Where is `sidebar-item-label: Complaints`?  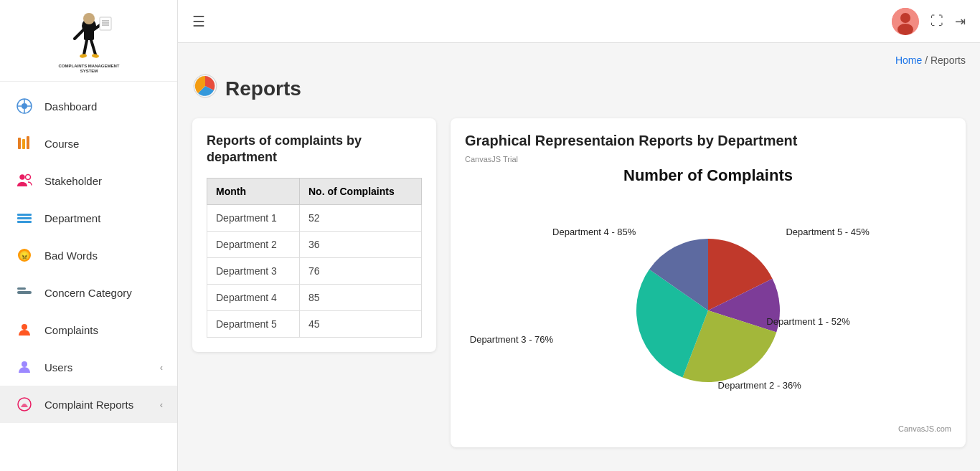 sidebar-item-label: Complaints is located at coordinates (72, 330).